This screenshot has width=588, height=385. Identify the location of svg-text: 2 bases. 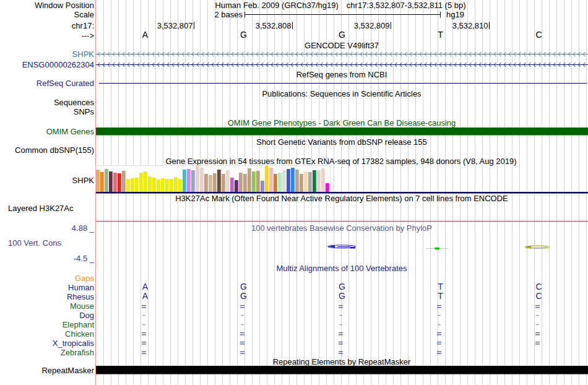
(228, 15).